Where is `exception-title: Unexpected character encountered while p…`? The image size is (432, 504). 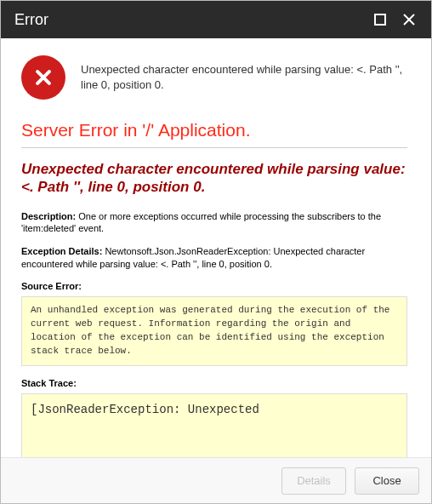
exception-title: Unexpected character encountered while p… is located at coordinates (214, 179).